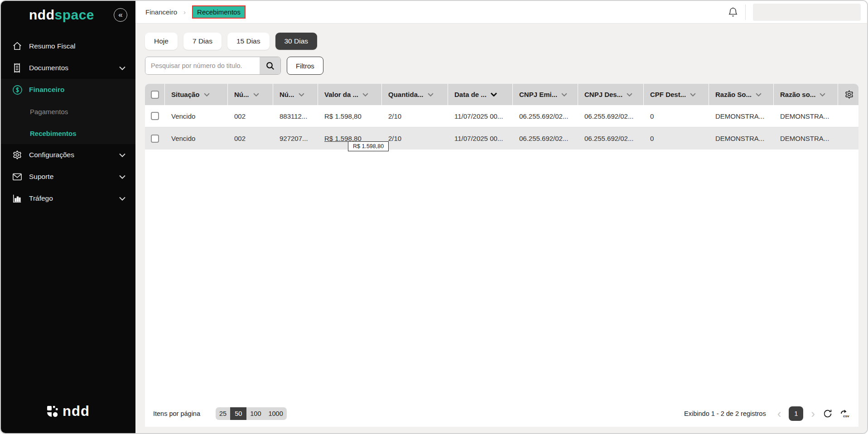 The image size is (868, 434). What do you see at coordinates (17, 155) in the screenshot?
I see `gear-icon` at bounding box center [17, 155].